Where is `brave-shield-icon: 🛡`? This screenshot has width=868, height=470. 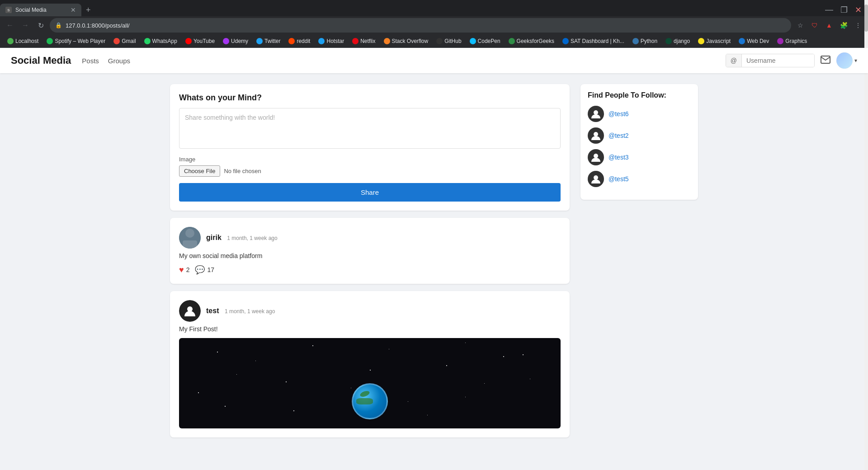 brave-shield-icon: 🛡 is located at coordinates (815, 25).